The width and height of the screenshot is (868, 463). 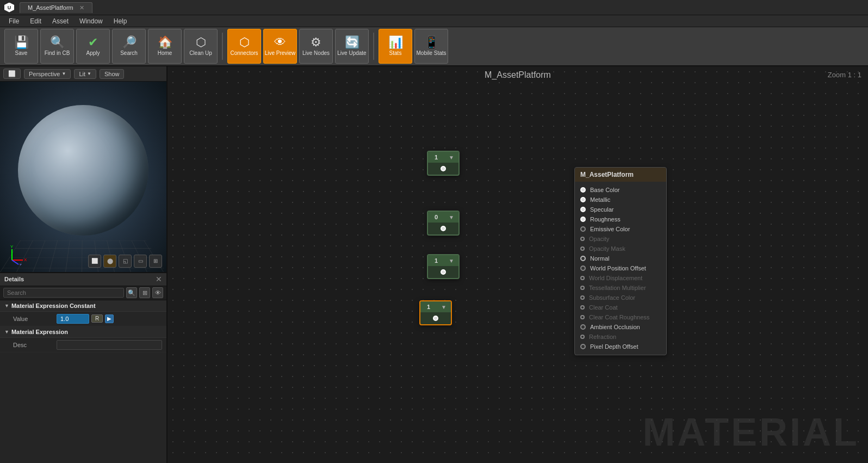 What do you see at coordinates (17, 255) in the screenshot?
I see `axes-icon: X Y Z` at bounding box center [17, 255].